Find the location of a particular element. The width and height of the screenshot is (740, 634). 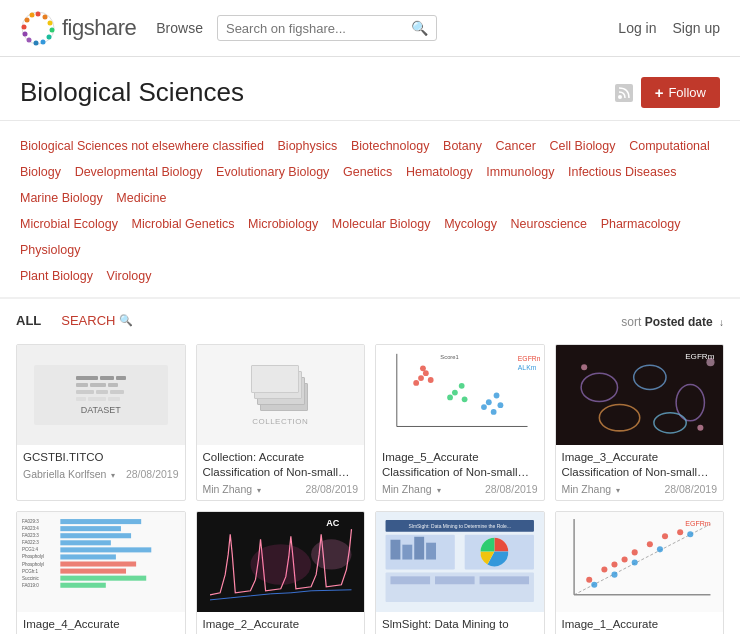

item-thumb-spectroscopy: AC is located at coordinates (281, 562).